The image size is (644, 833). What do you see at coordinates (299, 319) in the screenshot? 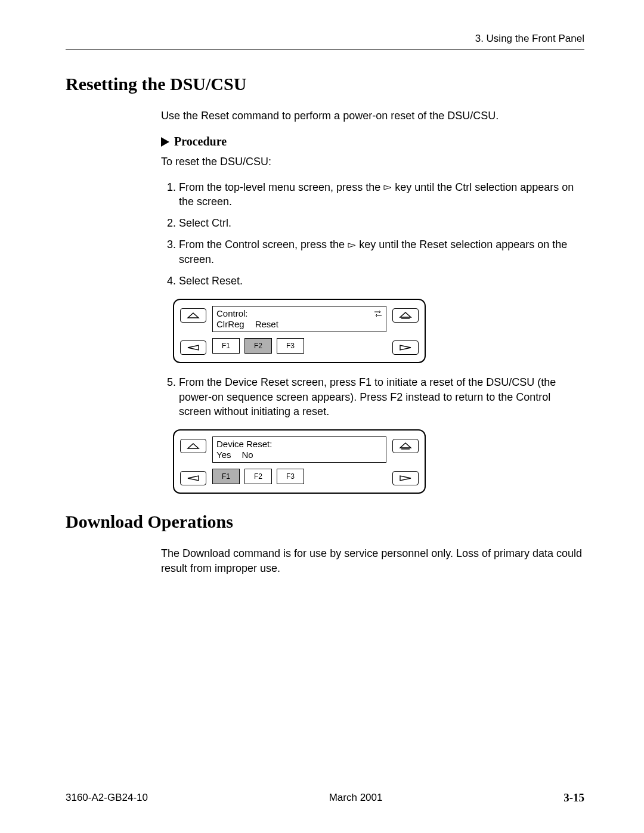
I see `panel-top-row: Control: ClrRegReset` at bounding box center [299, 319].